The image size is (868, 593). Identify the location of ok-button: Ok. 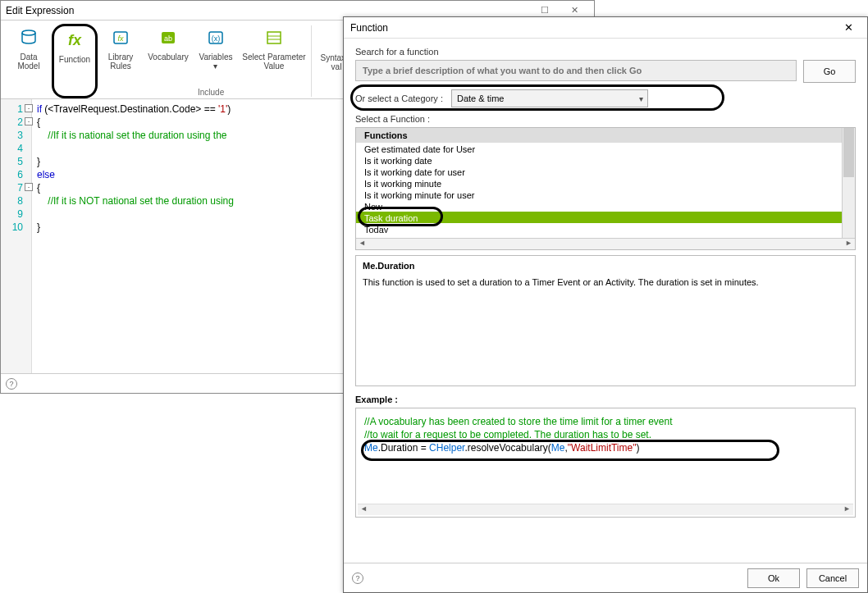
(774, 578).